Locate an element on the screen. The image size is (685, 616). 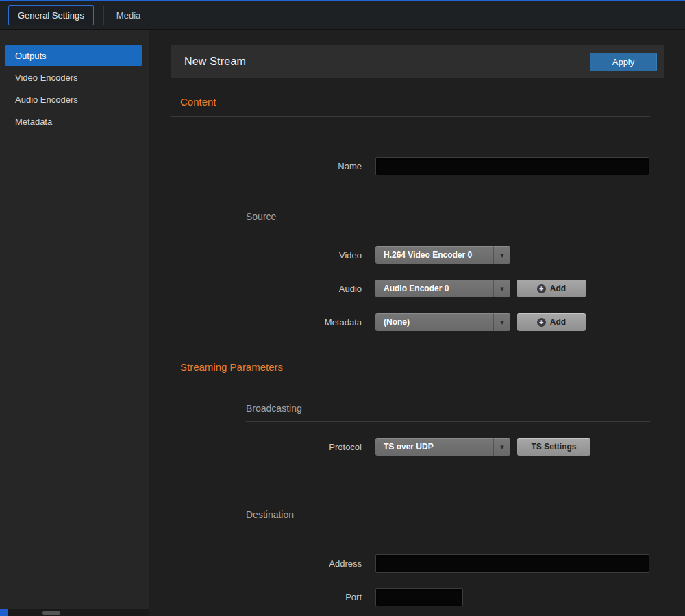
dropdown-value: Audio Encoder 0 is located at coordinates (434, 288).